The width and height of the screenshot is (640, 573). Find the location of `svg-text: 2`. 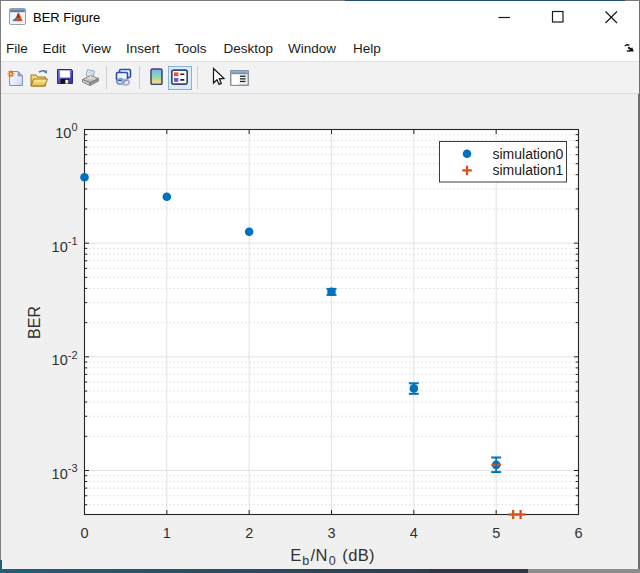

svg-text: 2 is located at coordinates (249, 533).